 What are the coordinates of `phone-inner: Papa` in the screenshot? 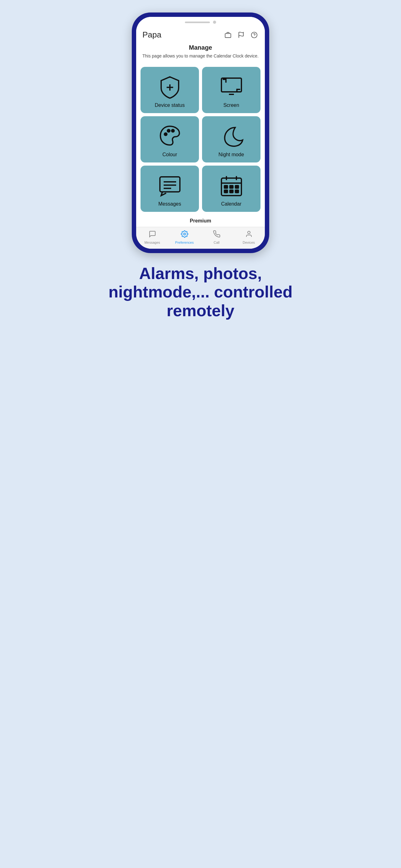 It's located at (201, 133).